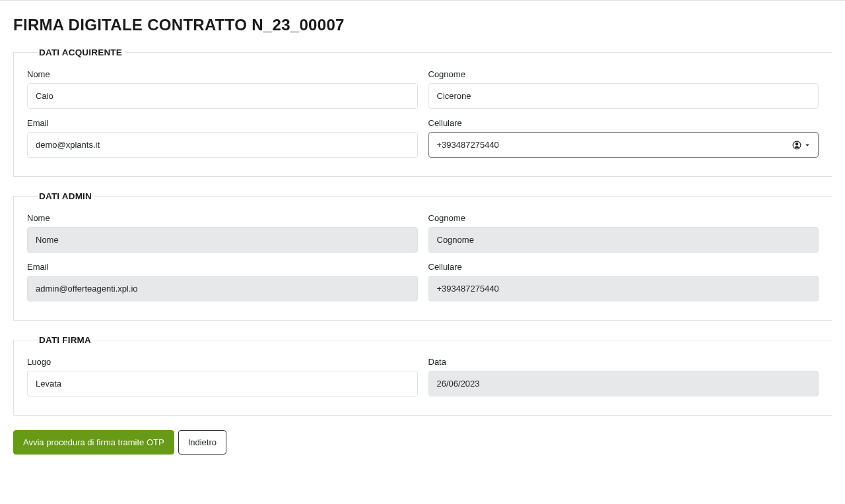 This screenshot has width=845, height=504. Describe the element at coordinates (624, 240) in the screenshot. I see `input-admin-cognome` at that location.